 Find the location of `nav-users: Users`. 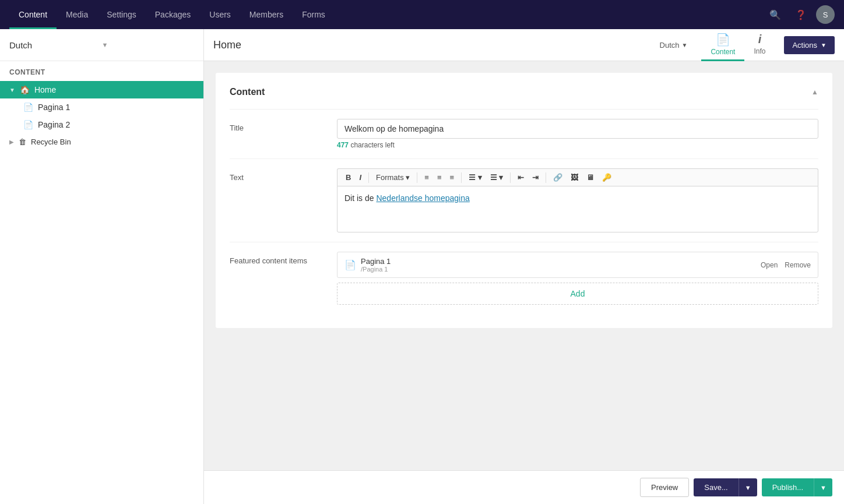

nav-users: Users is located at coordinates (220, 15).